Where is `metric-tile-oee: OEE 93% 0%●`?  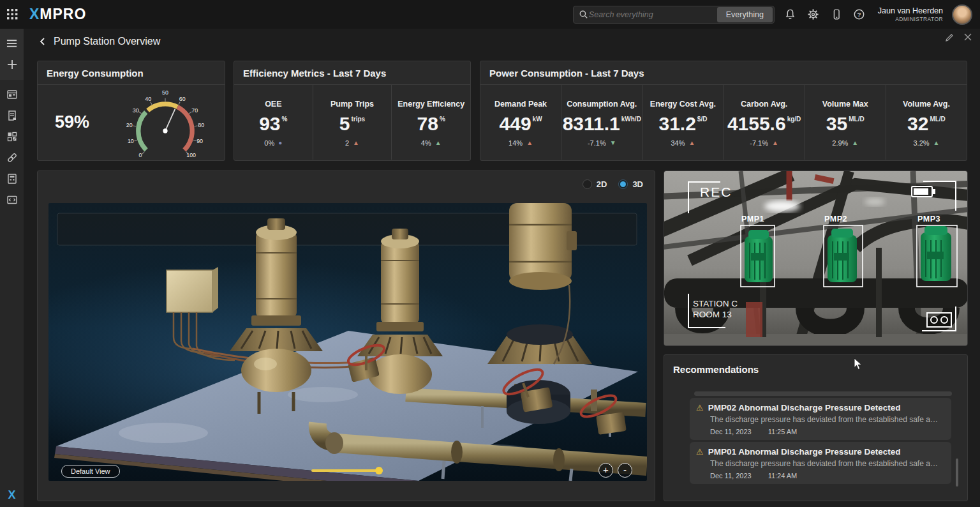
metric-tile-oee: OEE 93% 0%● is located at coordinates (274, 123).